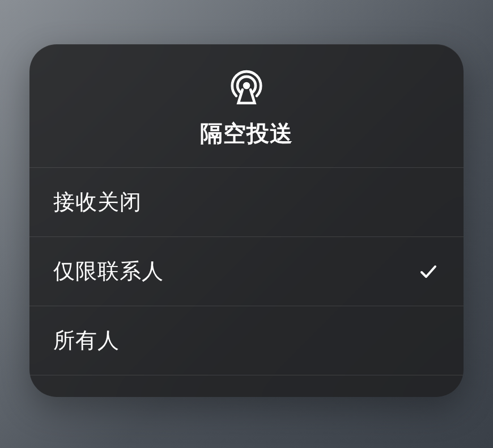 Image resolution: width=493 pixels, height=448 pixels. I want to click on option-label: 仅限联系人, so click(109, 271).